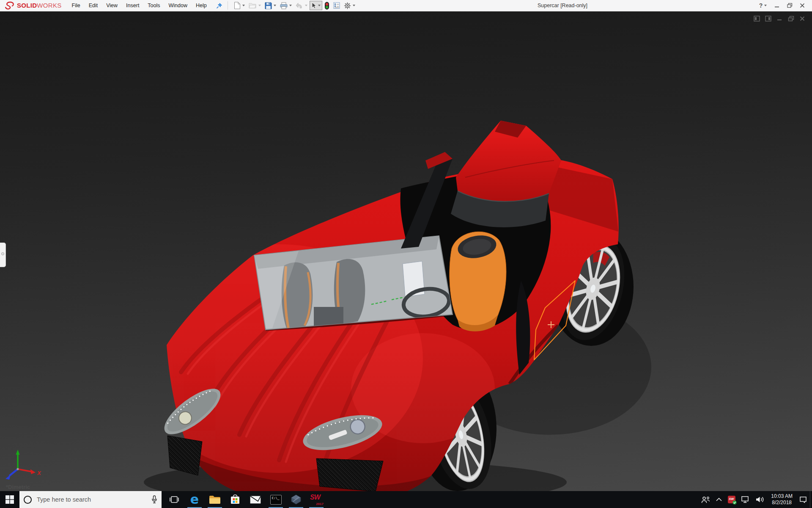  I want to click on action-center-button, so click(803, 500).